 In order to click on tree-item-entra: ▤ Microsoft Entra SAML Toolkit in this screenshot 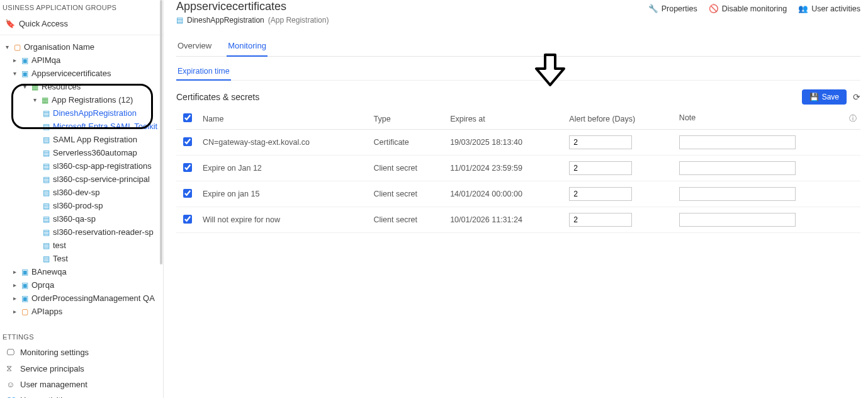, I will do `click(82, 126)`.